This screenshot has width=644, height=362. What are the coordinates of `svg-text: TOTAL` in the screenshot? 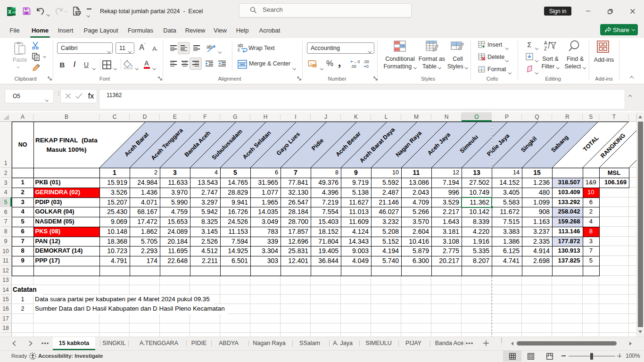 It's located at (591, 143).